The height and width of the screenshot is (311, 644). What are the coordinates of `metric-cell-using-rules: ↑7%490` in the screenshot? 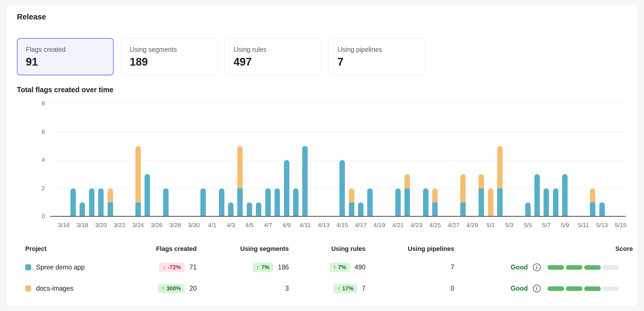 It's located at (347, 267).